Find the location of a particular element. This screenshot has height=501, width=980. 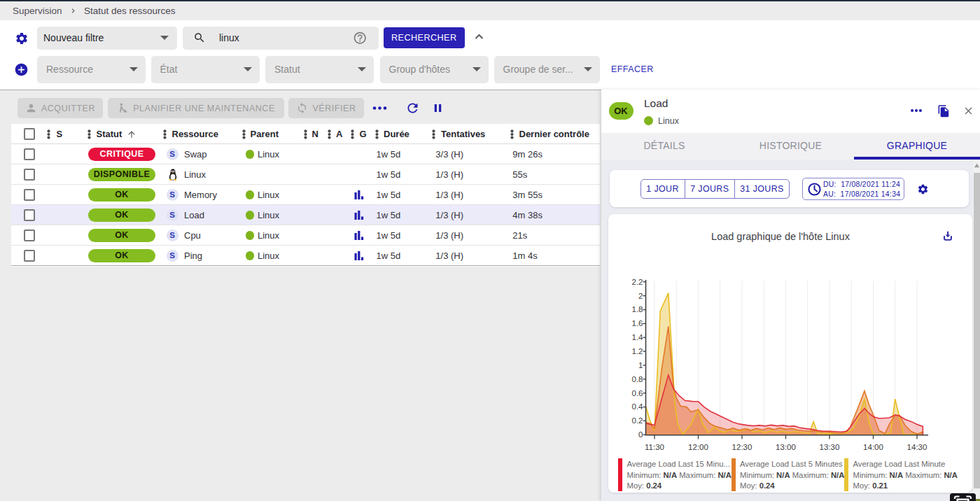

svg-text: 11:30 is located at coordinates (654, 447).